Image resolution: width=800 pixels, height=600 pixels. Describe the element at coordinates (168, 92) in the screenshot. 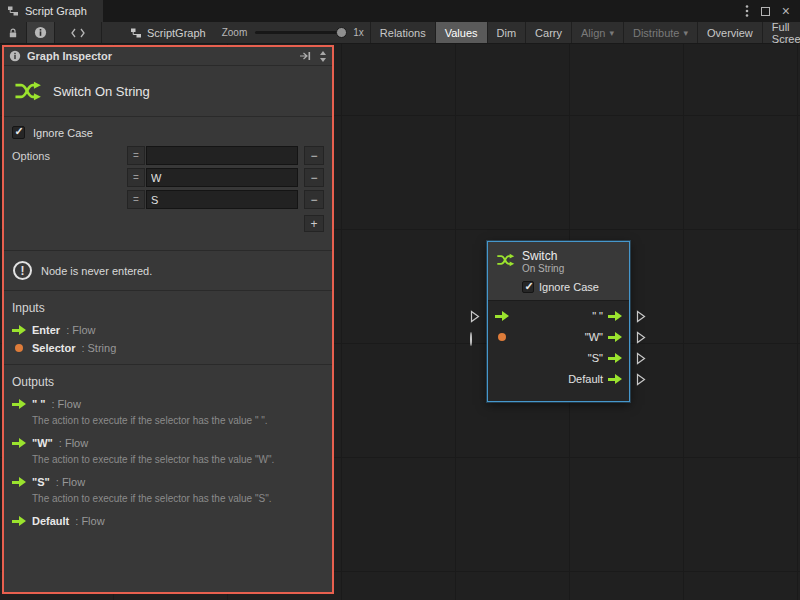

I see `unit-title-block: Switch On String` at that location.